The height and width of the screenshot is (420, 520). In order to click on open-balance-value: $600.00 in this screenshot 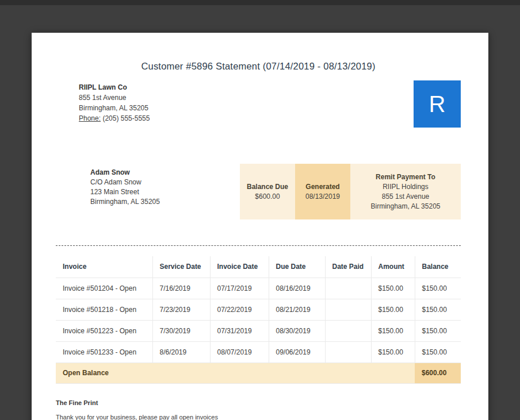, I will do `click(438, 373)`.